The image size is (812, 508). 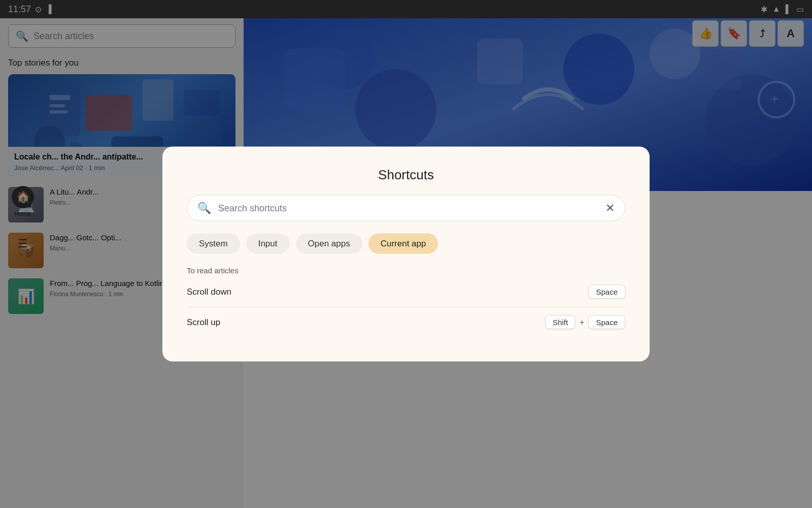 I want to click on shortcuts-search-clear-icon: ✕, so click(x=610, y=208).